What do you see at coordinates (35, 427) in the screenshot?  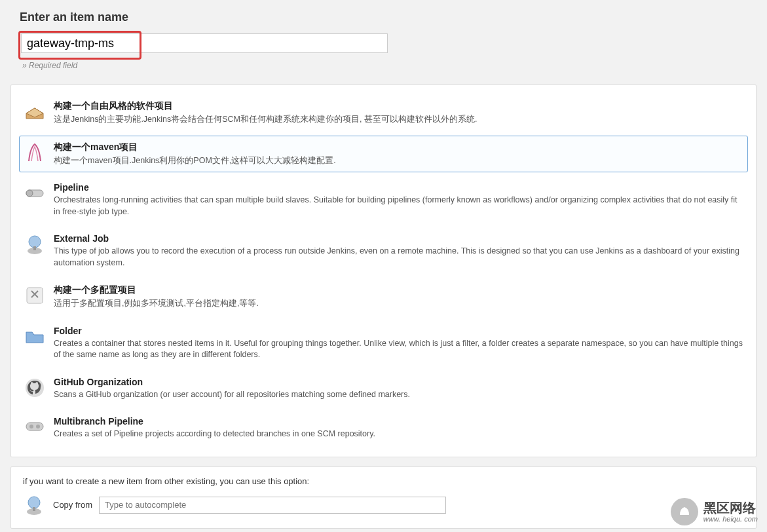 I see `multibranch-icon` at bounding box center [35, 427].